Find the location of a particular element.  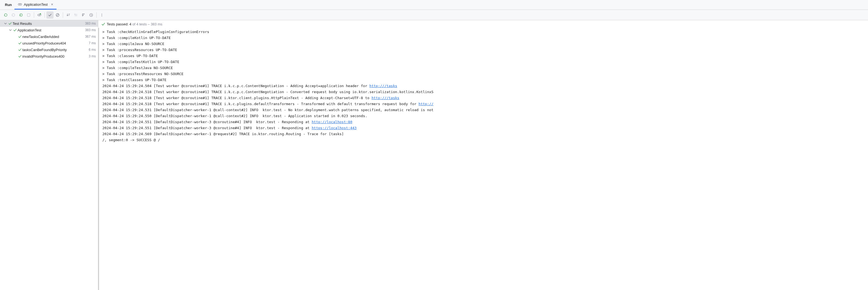

tool-window-title: Run is located at coordinates (8, 5).